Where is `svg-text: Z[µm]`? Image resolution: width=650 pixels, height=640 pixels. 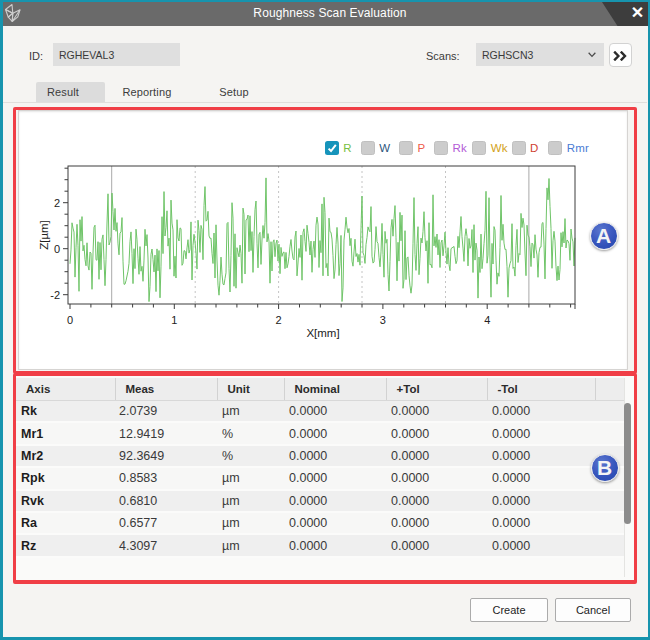 svg-text: Z[µm] is located at coordinates (44, 235).